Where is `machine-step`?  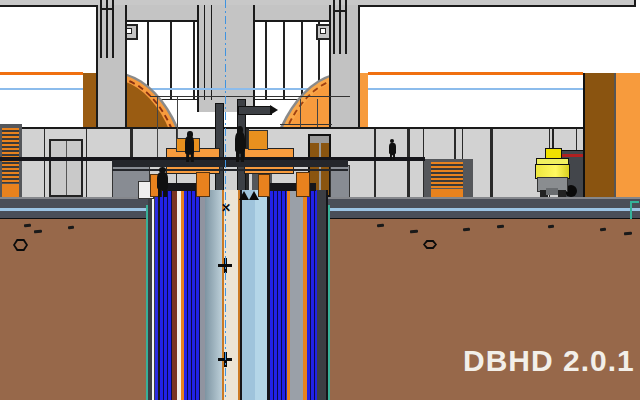
machine-step is located at coordinates (552, 192).